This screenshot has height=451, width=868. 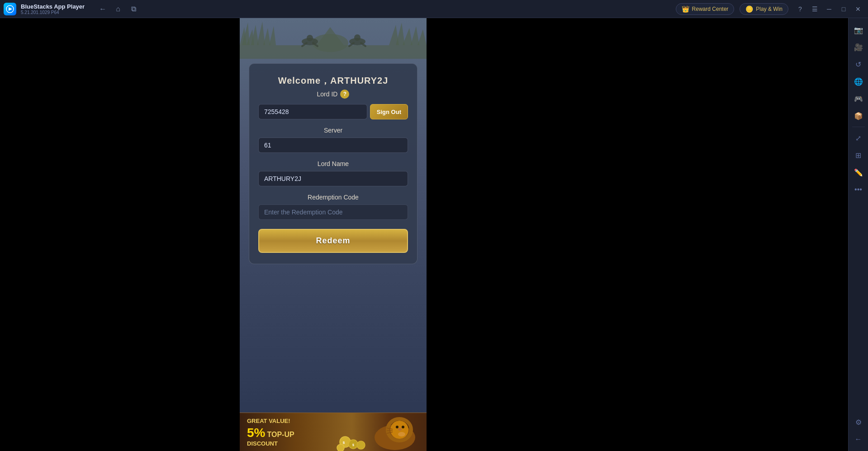 I want to click on back-button: ←, so click(x=103, y=9).